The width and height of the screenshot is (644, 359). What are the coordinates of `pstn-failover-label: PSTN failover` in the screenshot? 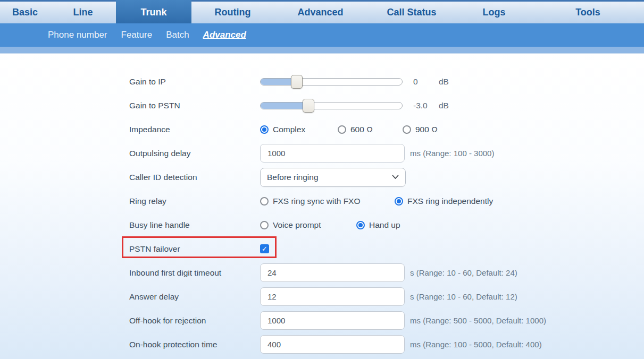 It's located at (195, 249).